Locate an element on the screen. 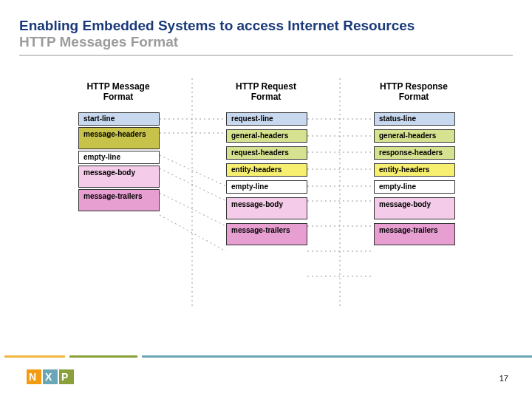 Image resolution: width=532 pixels, height=399 pixels. col1-start-line: start-line is located at coordinates (119, 119).